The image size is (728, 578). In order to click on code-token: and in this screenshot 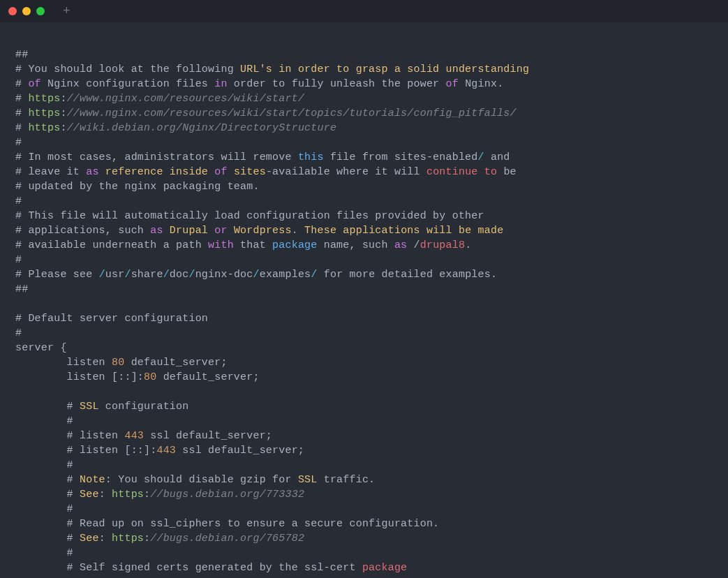, I will do `click(497, 158)`.